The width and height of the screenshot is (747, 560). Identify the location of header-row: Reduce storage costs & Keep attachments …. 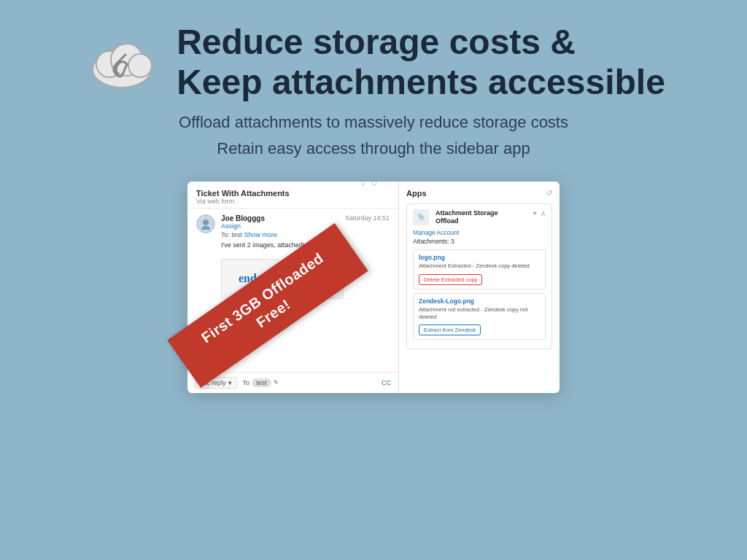
(374, 62).